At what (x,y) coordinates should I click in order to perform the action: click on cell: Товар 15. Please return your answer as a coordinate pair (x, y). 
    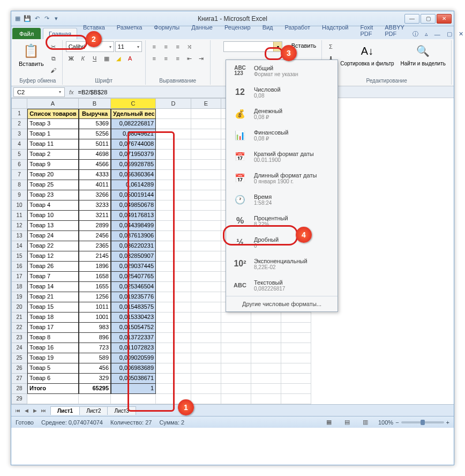
    Looking at the image, I should click on (53, 308).